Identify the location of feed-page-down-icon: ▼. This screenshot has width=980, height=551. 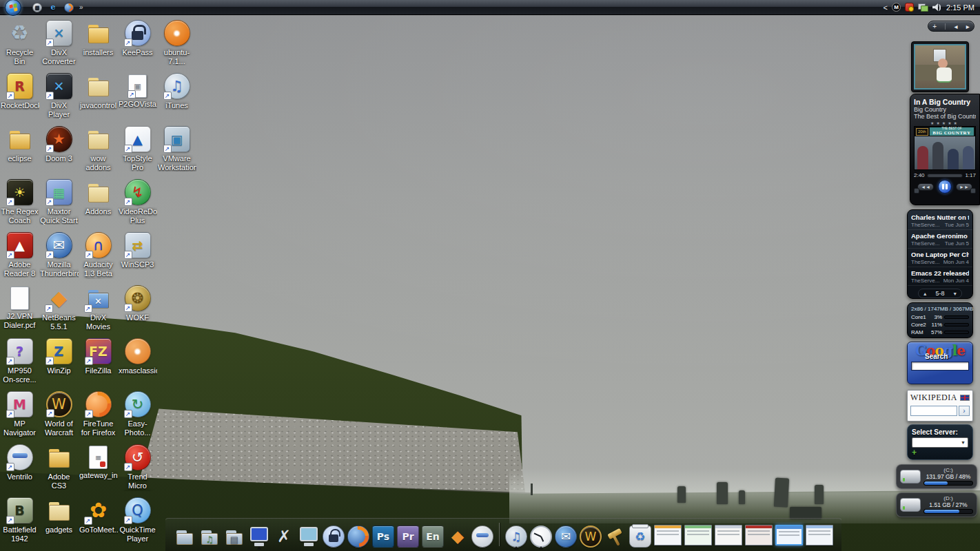
(955, 293).